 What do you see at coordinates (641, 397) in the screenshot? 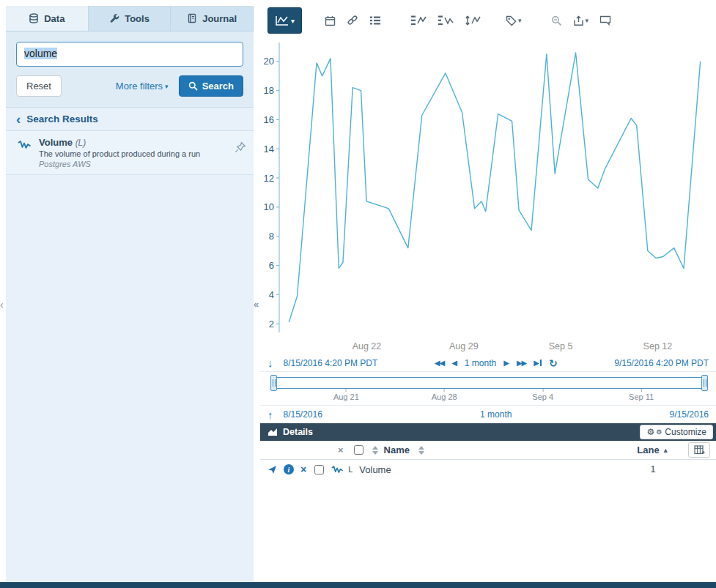
I see `slider-tick-label: Sep 11` at bounding box center [641, 397].